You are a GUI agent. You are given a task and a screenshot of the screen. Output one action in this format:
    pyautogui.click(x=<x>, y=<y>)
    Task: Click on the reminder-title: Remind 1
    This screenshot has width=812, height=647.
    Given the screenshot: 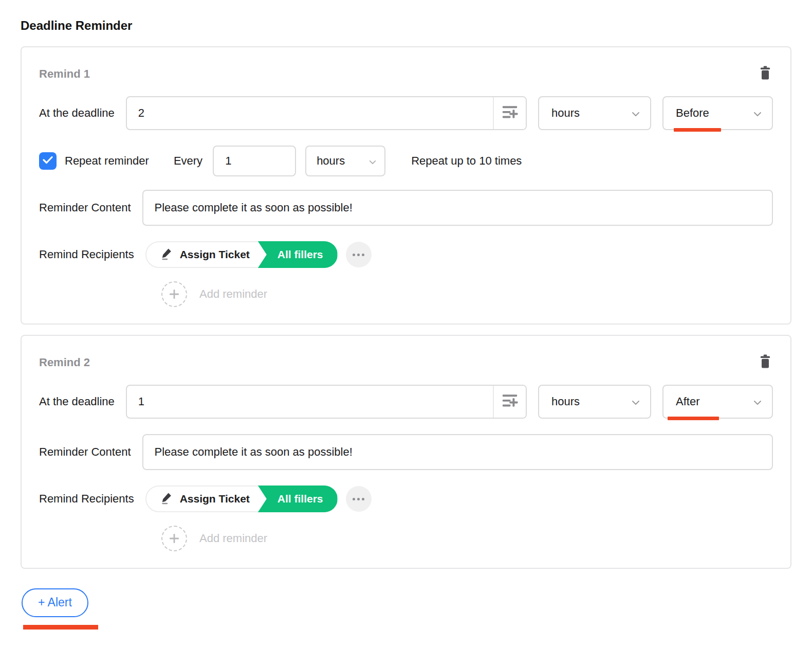 What is the action you would take?
    pyautogui.click(x=65, y=74)
    